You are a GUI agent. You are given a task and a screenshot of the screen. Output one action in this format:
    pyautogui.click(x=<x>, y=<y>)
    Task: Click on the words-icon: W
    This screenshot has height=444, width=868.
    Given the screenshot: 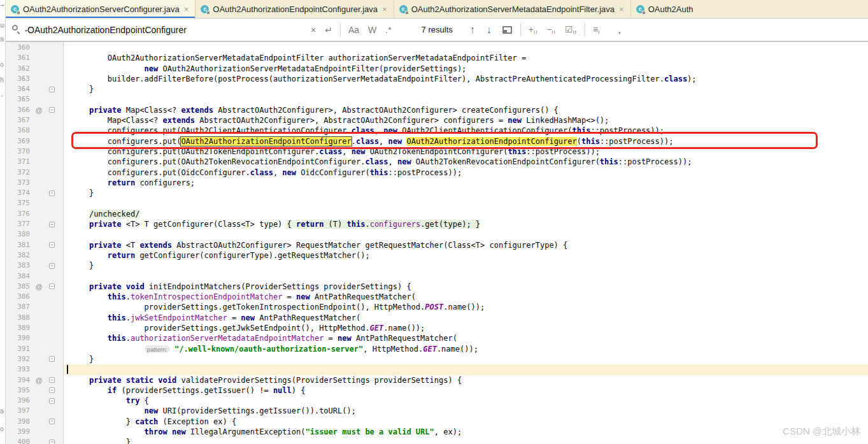 What is the action you would take?
    pyautogui.click(x=372, y=30)
    